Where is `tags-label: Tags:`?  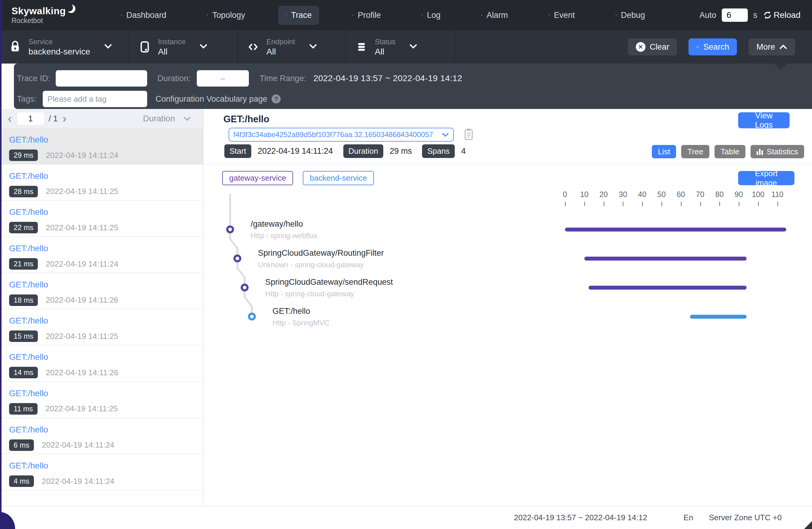 tags-label: Tags: is located at coordinates (27, 99).